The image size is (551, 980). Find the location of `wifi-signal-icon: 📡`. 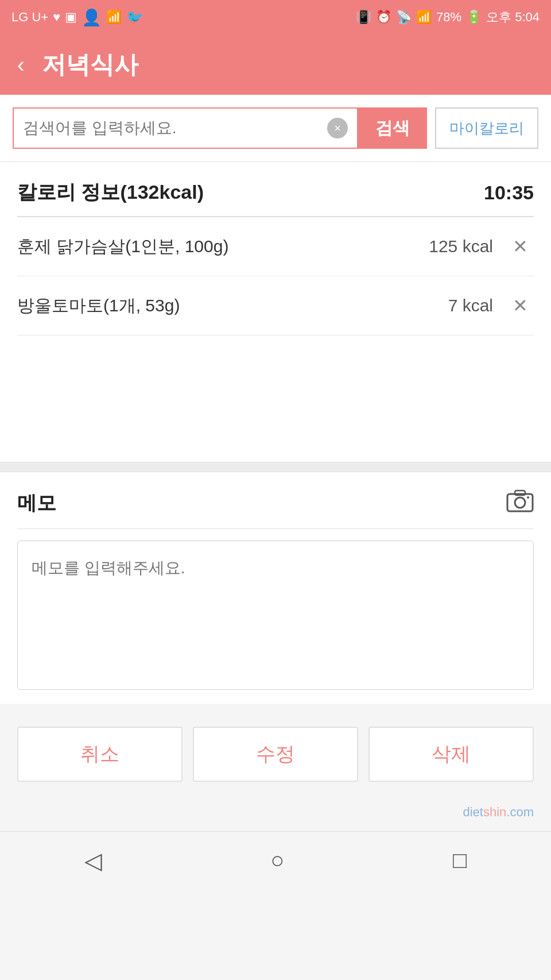

wifi-signal-icon: 📡 is located at coordinates (404, 17).